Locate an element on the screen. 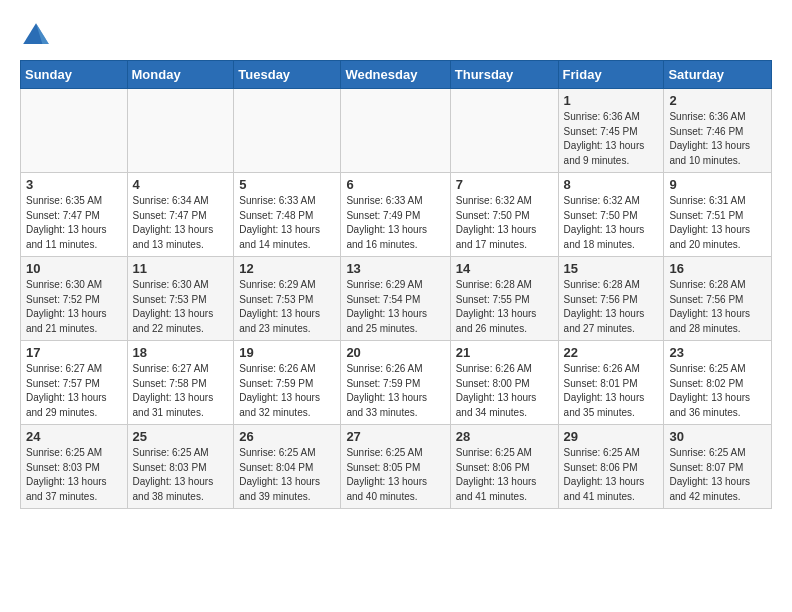 This screenshot has width=792, height=612. day-info: Sunrise: 6:36 AM Sunset: 7:46 PM Dayligh… is located at coordinates (718, 139).